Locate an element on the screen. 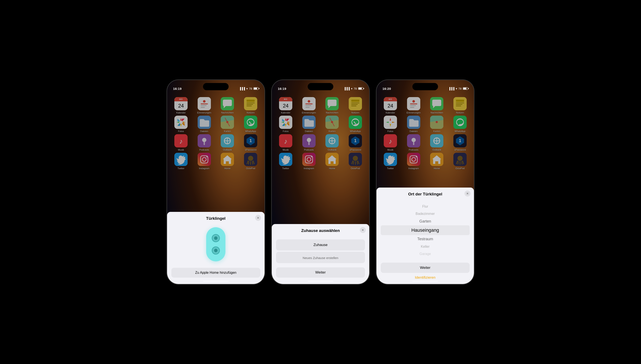 Image resolution: width=641 pixels, height=364 pixels. doorbell-container is located at coordinates (216, 244).